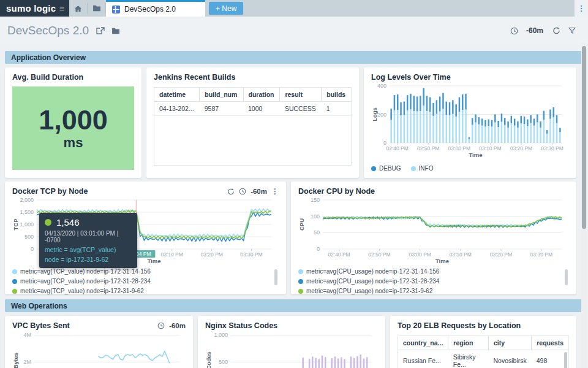  I want to click on filter-icon, so click(572, 31).